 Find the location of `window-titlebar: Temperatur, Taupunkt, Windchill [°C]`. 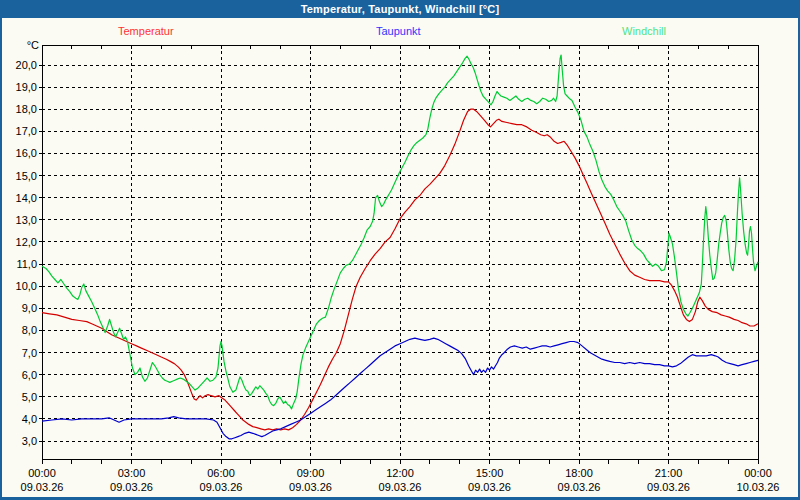

window-titlebar: Temperatur, Taupunkt, Windchill [°C] is located at coordinates (400, 10).